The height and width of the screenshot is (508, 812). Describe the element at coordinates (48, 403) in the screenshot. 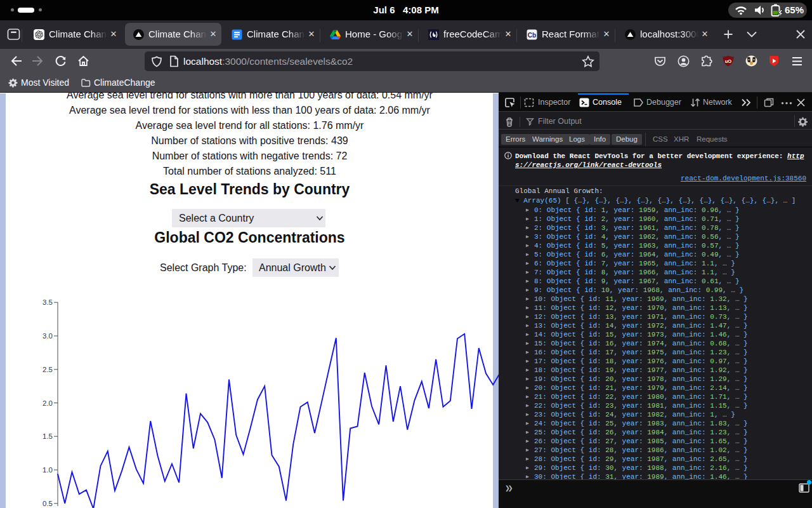

I see `svg-text: 2.0` at that location.